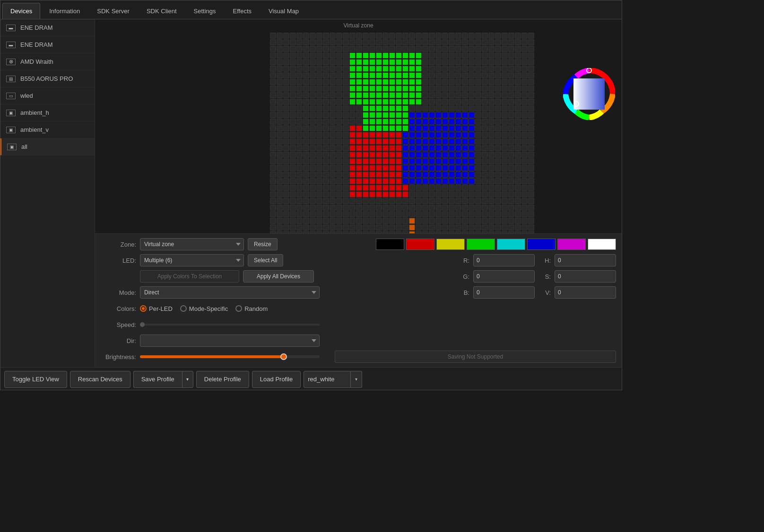 This screenshot has height=532, width=764. I want to click on color-wheel, so click(589, 94).